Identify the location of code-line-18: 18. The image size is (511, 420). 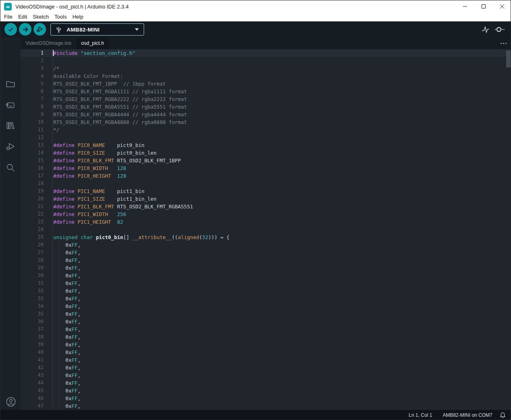
(266, 183).